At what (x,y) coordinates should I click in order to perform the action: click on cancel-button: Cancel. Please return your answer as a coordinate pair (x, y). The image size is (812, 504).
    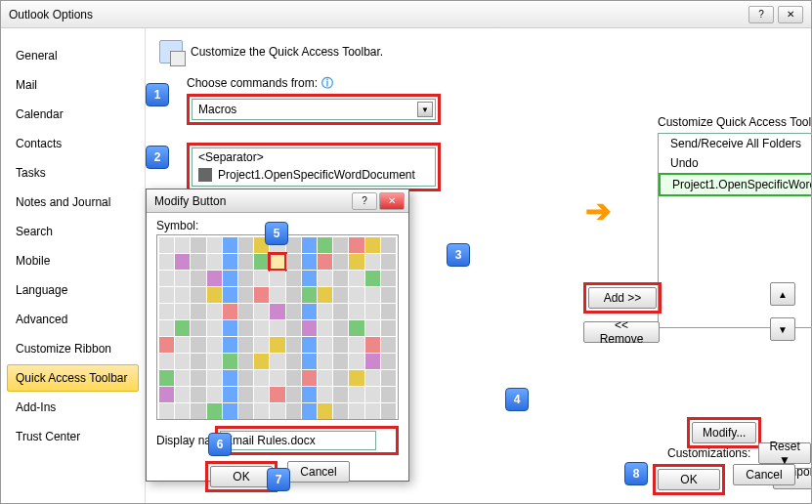
    Looking at the image, I should click on (764, 475).